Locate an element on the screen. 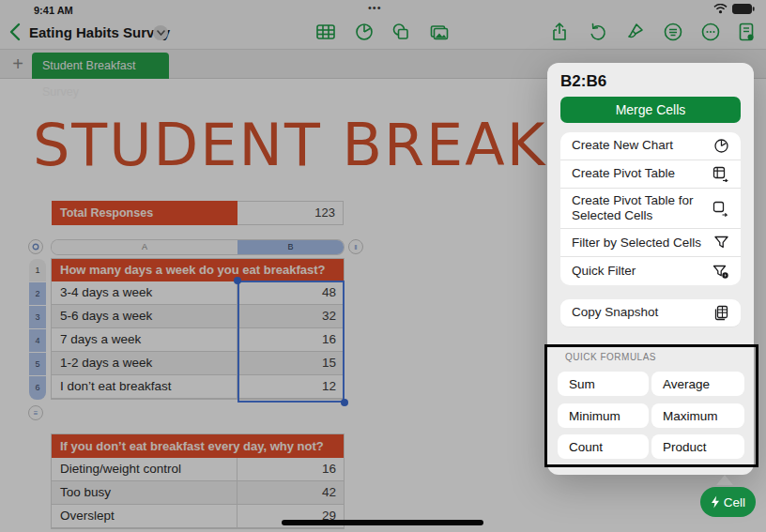 The width and height of the screenshot is (766, 532). menu-item-label: Copy Snapshot is located at coordinates (617, 312).